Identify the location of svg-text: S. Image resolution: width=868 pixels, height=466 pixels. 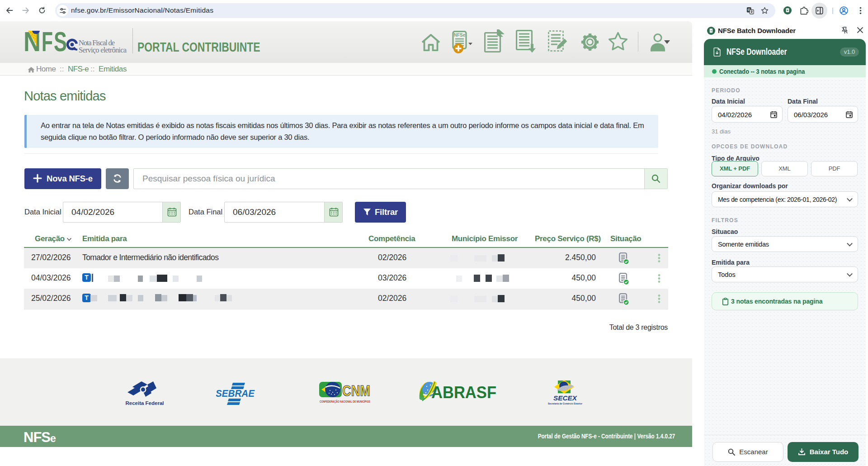
(61, 42).